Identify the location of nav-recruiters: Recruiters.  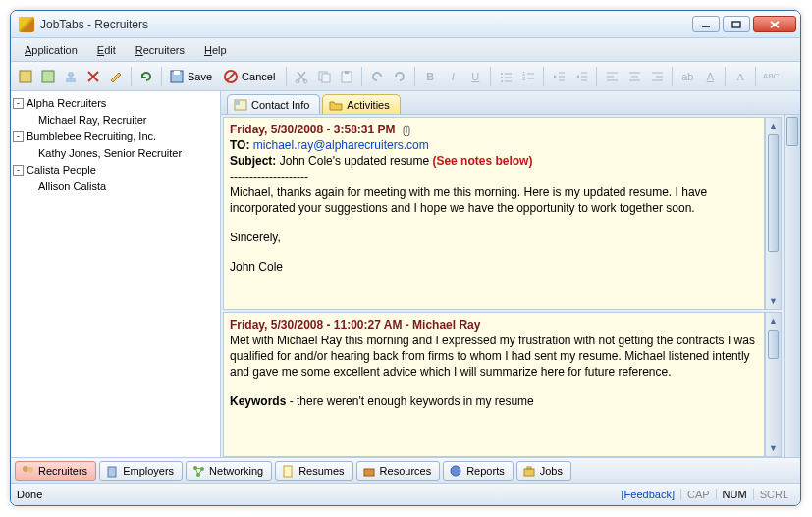
(55, 471).